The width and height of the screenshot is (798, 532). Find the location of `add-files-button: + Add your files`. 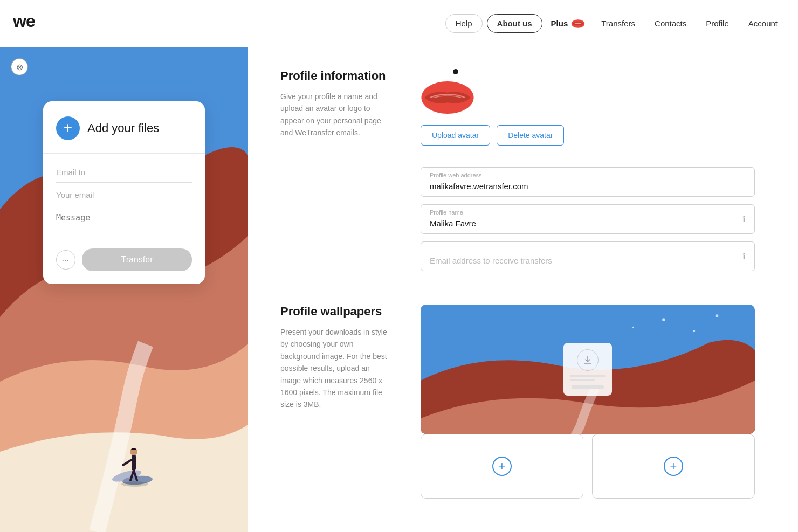

add-files-button: + Add your files is located at coordinates (124, 128).